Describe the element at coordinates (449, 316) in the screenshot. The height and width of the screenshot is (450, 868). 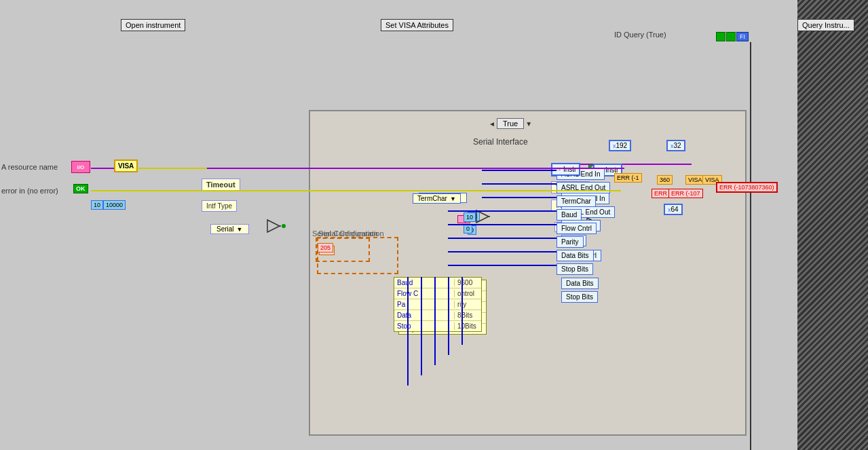
I see `wire-v-databits` at that location.